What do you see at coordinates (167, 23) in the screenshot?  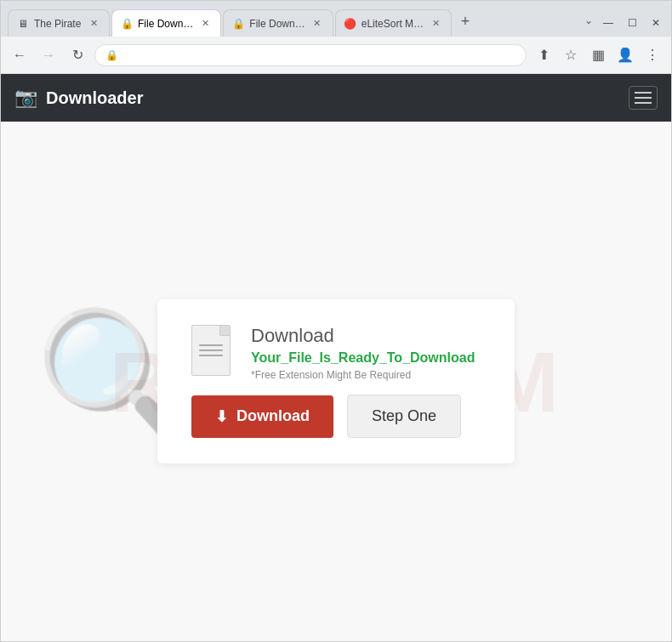 I see `tab-filedown1: 🔒 File Down… ✕` at bounding box center [167, 23].